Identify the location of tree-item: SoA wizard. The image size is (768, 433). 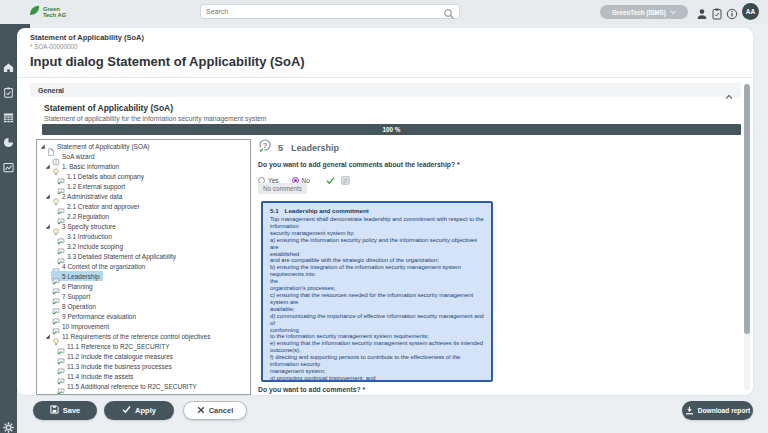
(144, 156).